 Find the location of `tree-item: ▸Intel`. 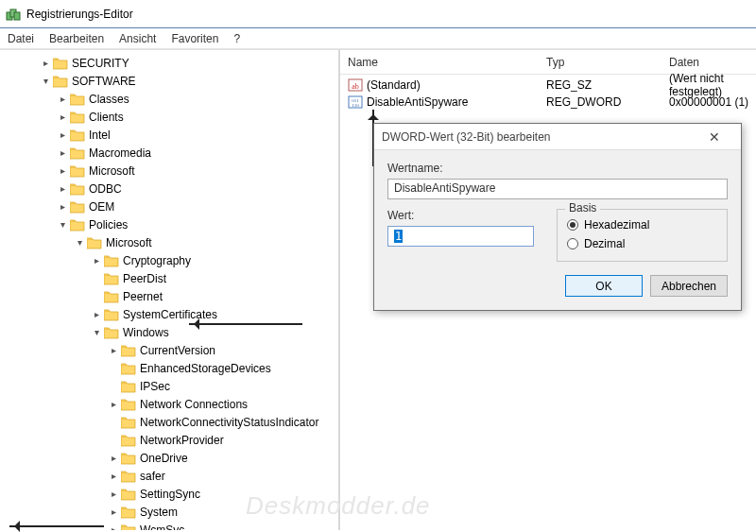

tree-item: ▸Intel is located at coordinates (171, 134).